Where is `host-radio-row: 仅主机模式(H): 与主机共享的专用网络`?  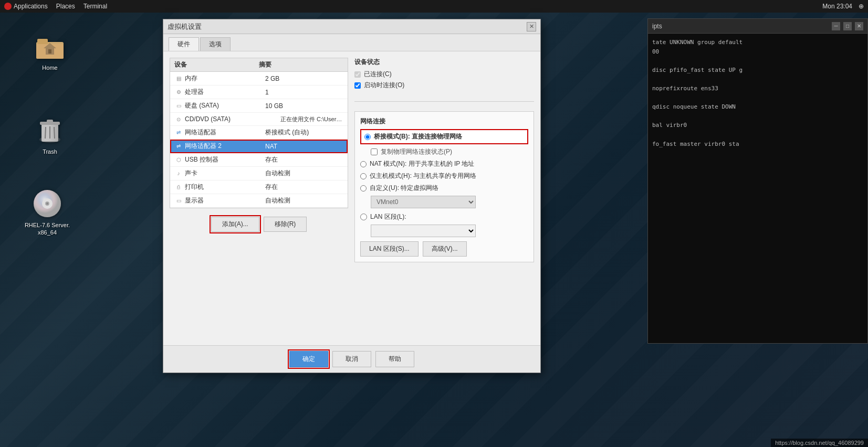
host-radio-row: 仅主机模式(H): 与主机共享的专用网络 is located at coordinates (444, 176).